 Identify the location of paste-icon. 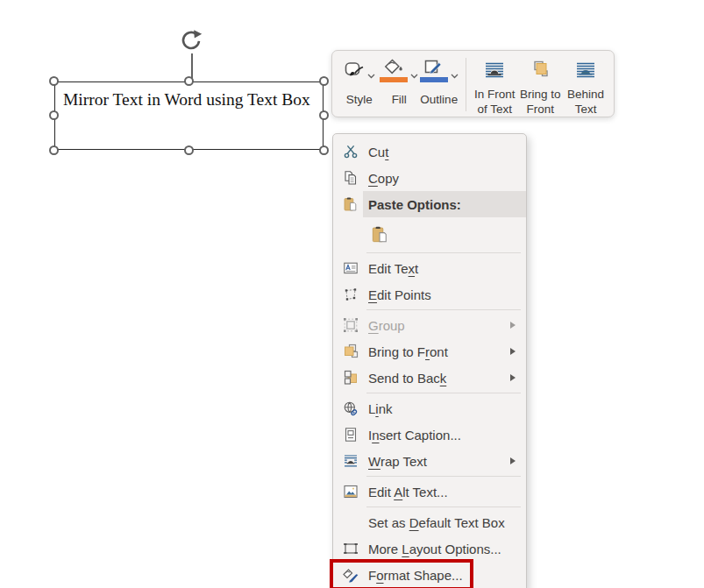
(351, 204).